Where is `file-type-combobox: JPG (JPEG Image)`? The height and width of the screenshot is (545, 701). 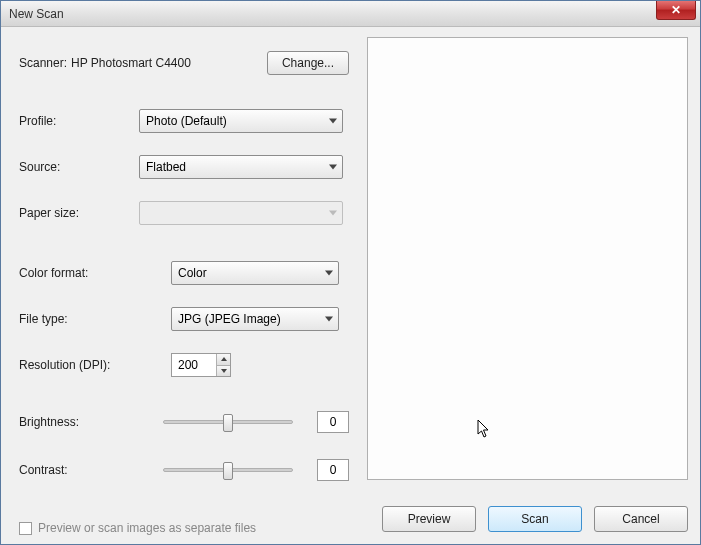 file-type-combobox: JPG (JPEG Image) is located at coordinates (255, 319).